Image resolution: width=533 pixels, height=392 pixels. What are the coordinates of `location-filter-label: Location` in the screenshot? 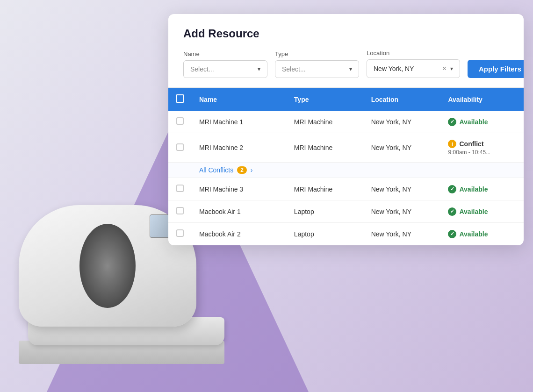 It's located at (413, 53).